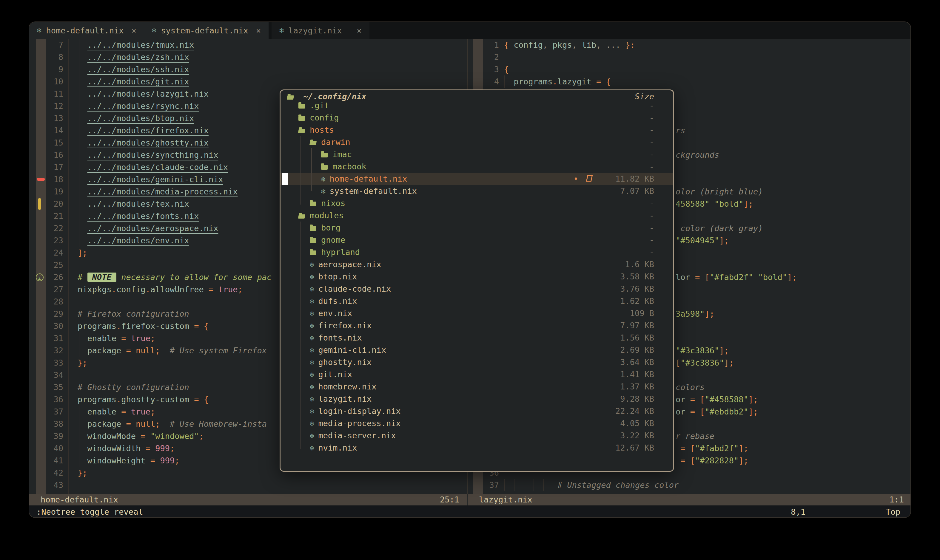  I want to click on token-u: ../../modules/gemini-cli.nix, so click(156, 180).